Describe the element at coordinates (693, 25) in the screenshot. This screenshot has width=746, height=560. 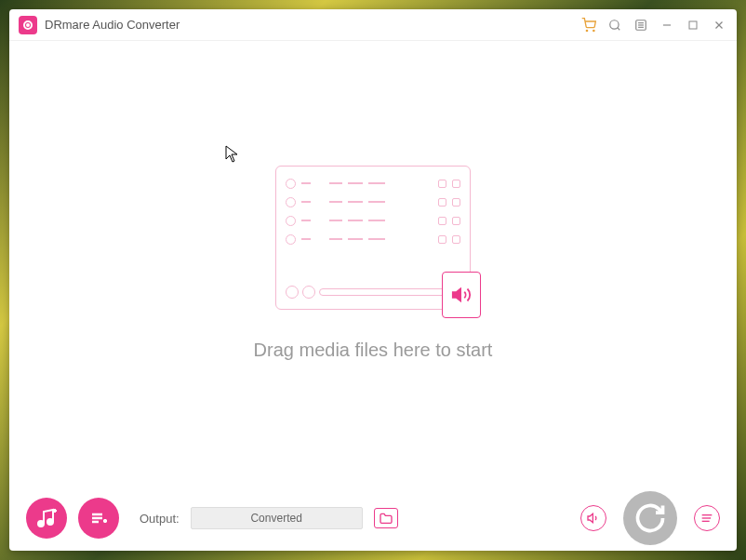
I see `maximize-button` at that location.